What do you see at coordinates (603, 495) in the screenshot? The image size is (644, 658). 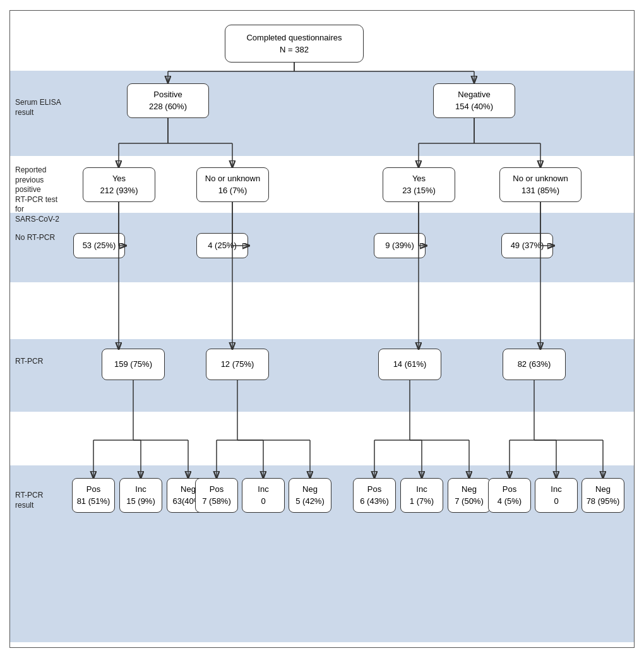 I see `node-r4-neg: Neg 78 (95%)` at bounding box center [603, 495].